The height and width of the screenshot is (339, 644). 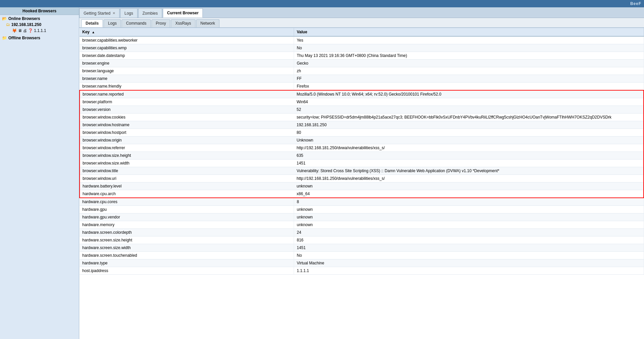 What do you see at coordinates (208, 23) in the screenshot?
I see `sub-tab-network: Network` at bounding box center [208, 23].